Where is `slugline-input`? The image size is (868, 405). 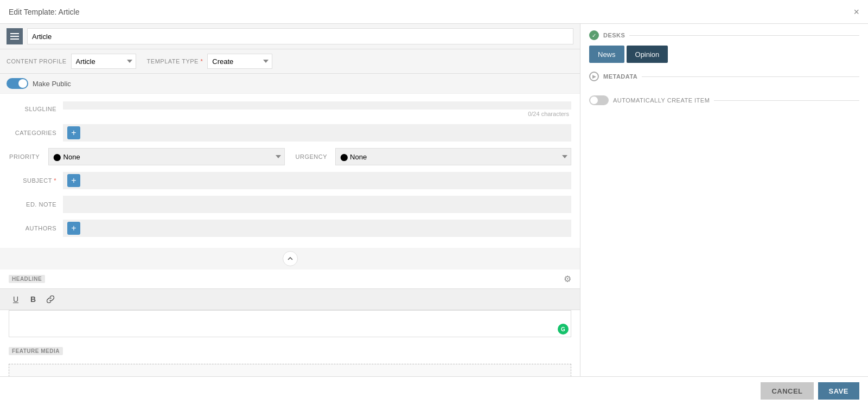 slugline-input is located at coordinates (317, 105).